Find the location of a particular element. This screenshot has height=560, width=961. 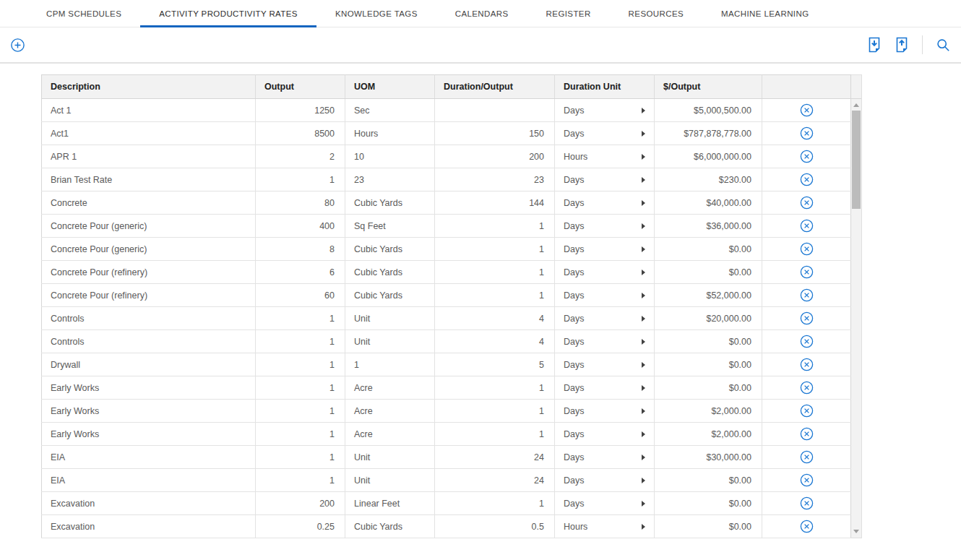

tab-activity-productivity-rates: ACTIVITY PRODUCTIVITY RATES is located at coordinates (228, 13).